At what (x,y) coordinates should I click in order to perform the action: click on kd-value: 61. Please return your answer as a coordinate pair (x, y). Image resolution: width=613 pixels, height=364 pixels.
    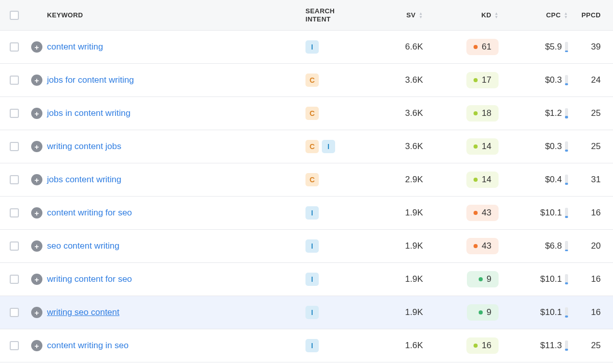
    Looking at the image, I should click on (486, 47).